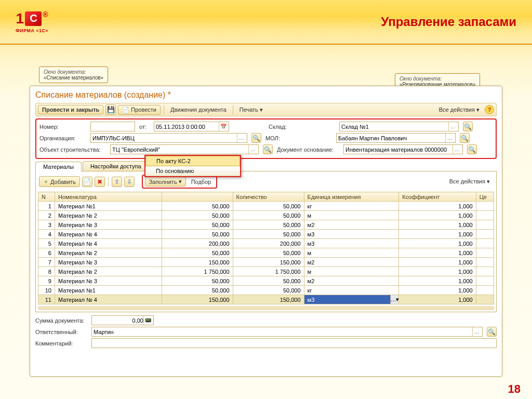 This screenshot has height=399, width=532. What do you see at coordinates (148, 320) in the screenshot?
I see `calculator-icon: 📟` at bounding box center [148, 320].